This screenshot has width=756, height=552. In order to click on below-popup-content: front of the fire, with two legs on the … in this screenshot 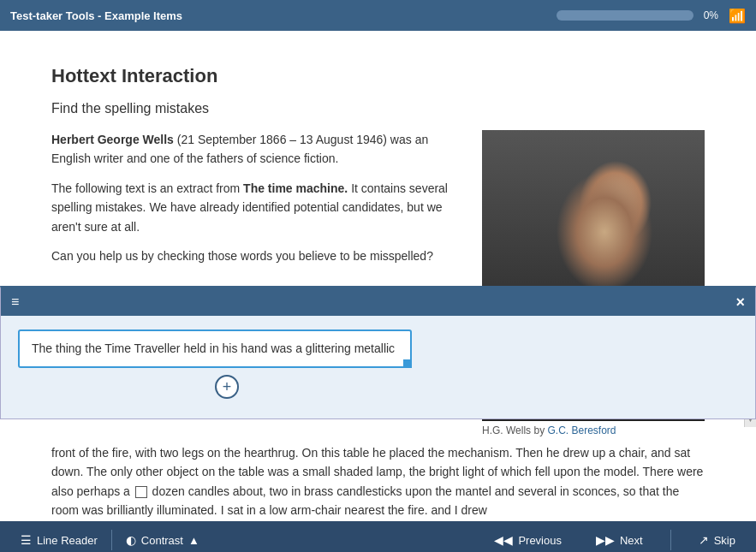, I will do `click(378, 483)`.